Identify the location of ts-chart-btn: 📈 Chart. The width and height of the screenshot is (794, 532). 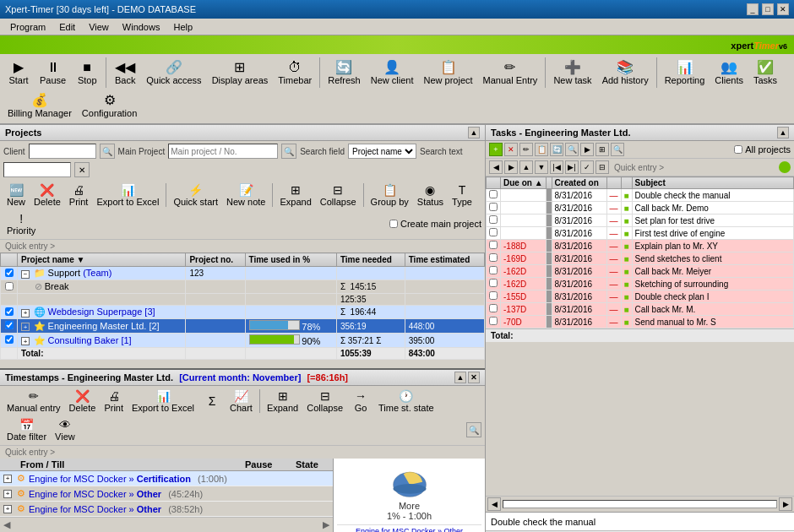
(242, 401).